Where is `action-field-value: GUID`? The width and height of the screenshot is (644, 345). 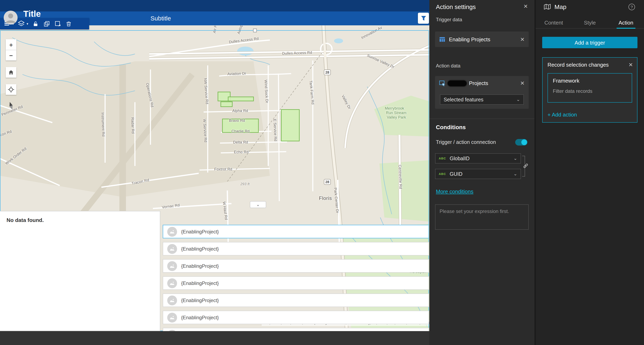 action-field-value: GUID is located at coordinates (456, 174).